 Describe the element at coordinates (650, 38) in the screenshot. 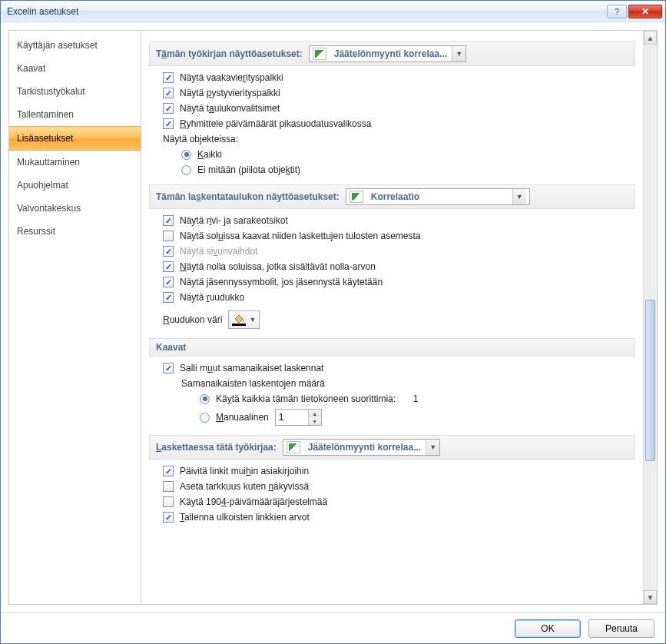

I see `scroll-up-icon: ▲` at that location.